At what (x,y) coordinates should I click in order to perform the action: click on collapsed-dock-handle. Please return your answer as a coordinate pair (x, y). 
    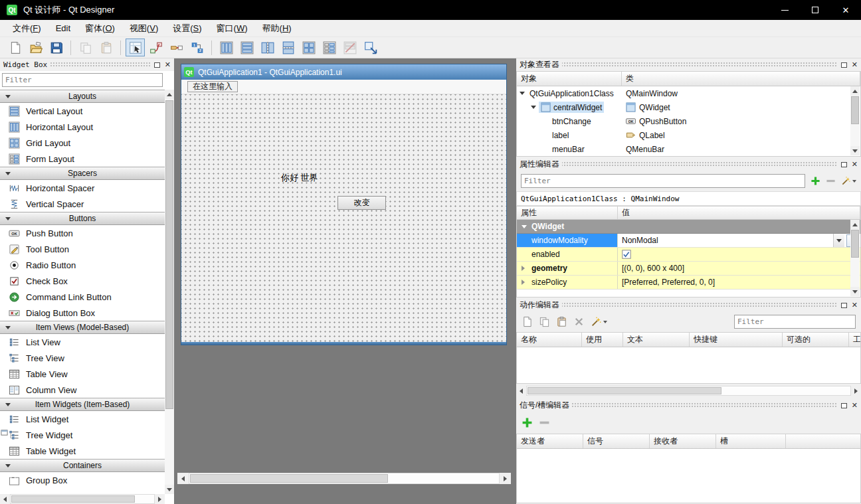
    Looking at the image, I should click on (4, 432).